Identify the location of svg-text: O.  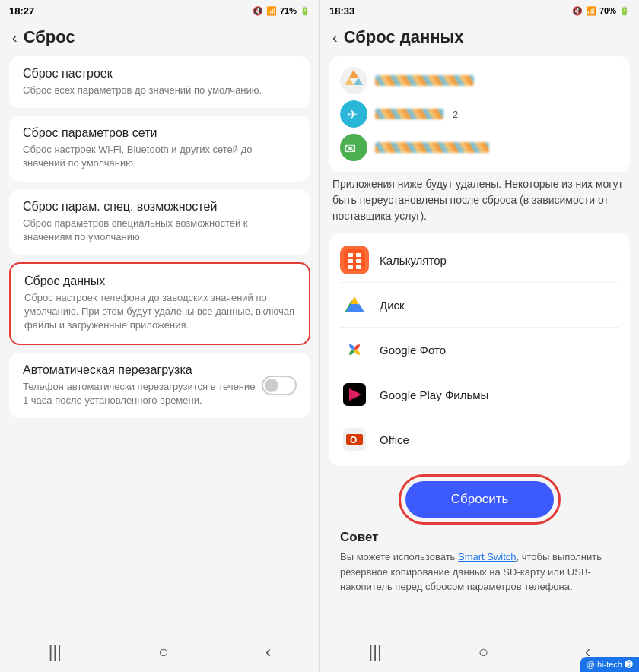
(353, 440).